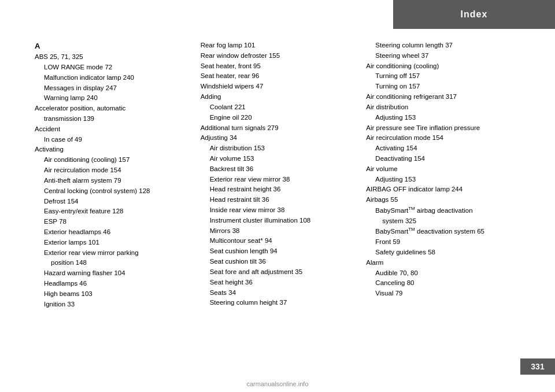 This screenshot has height=392, width=555. I want to click on index-entry-sub: Visual 79, so click(443, 294).